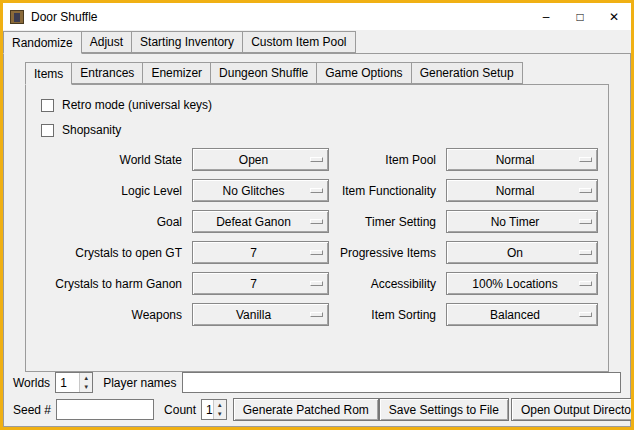  Describe the element at coordinates (317, 396) in the screenshot. I see `footer: Worlds 1 ▲ ▼ Player names Seed # Count 1` at that location.